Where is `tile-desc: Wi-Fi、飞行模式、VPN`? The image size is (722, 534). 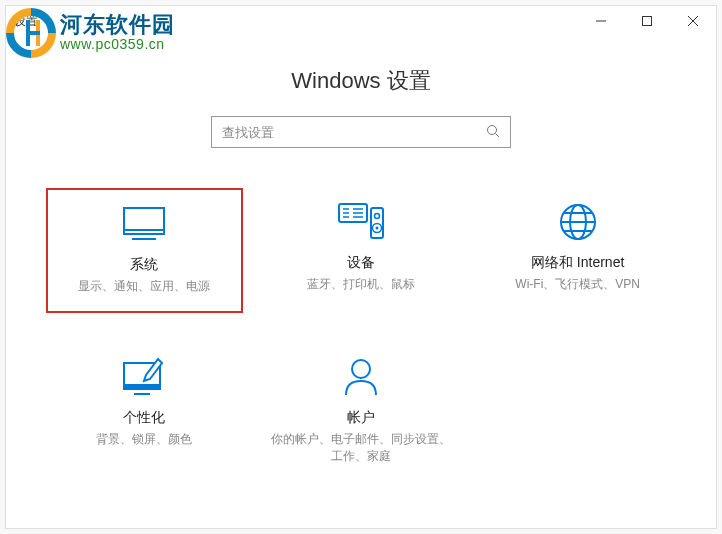
tile-desc: Wi-Fi、飞行模式、VPN is located at coordinates (578, 284).